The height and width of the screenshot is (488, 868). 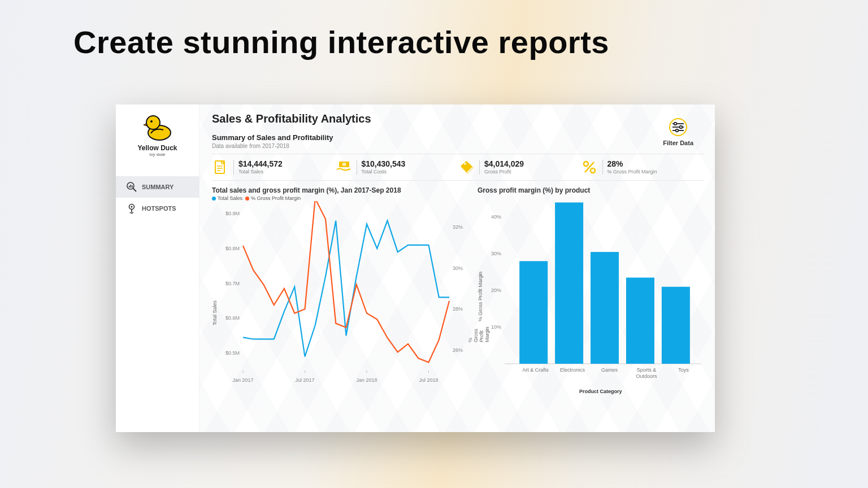 I want to click on hero-title: Create stunning interactive reports, so click(x=341, y=42).